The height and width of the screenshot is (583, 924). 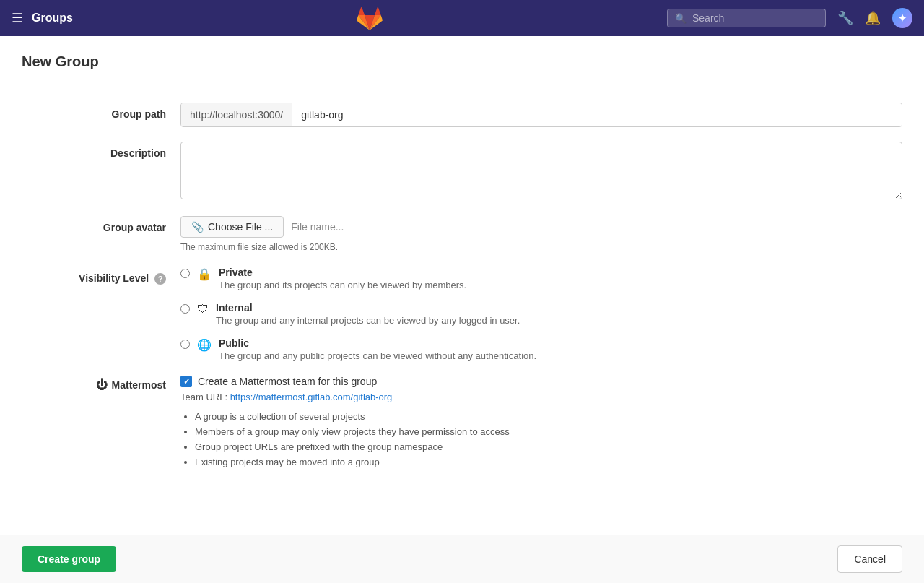 What do you see at coordinates (204, 275) in the screenshot?
I see `lock-icon: 🔒` at bounding box center [204, 275].